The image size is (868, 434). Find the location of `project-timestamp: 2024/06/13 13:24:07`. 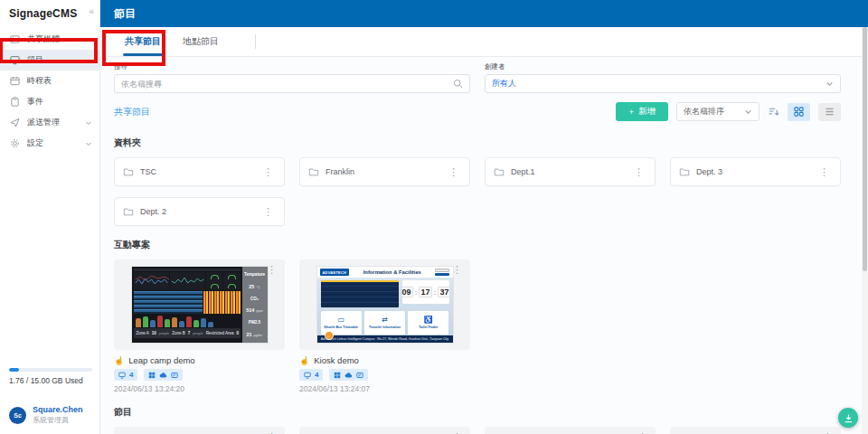

project-timestamp: 2024/06/13 13:24:07 is located at coordinates (385, 389).